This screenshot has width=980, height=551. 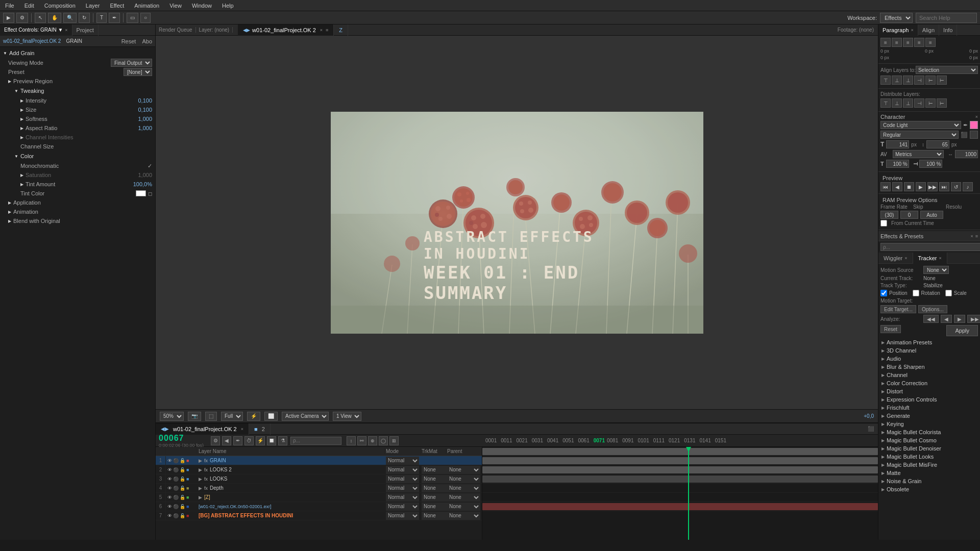 What do you see at coordinates (147, 6) in the screenshot?
I see `menu-item-animation: Animation` at bounding box center [147, 6].